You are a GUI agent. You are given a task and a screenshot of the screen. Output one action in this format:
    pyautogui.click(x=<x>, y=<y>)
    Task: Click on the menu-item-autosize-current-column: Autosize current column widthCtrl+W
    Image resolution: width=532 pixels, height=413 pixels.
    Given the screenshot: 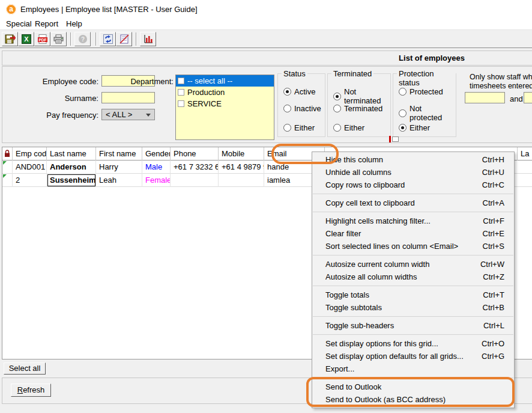 What is the action you would take?
    pyautogui.click(x=413, y=265)
    